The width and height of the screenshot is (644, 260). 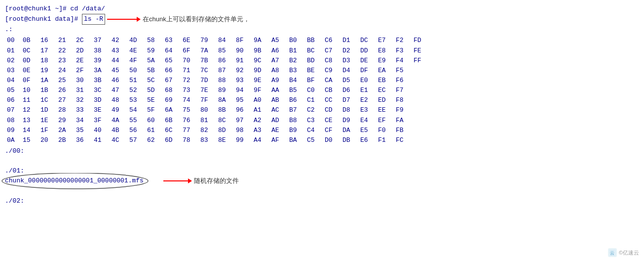 What do you see at coordinates (298, 71) in the screenshot?
I see `hex-cell: B3` at bounding box center [298, 71].